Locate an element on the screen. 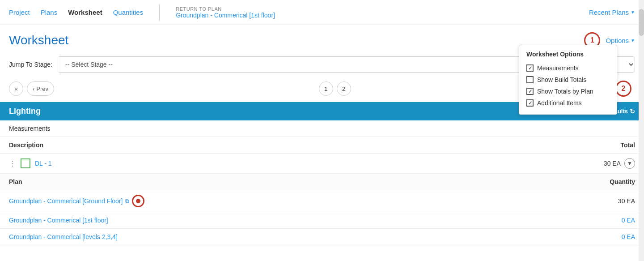 This screenshot has width=644, height=261. scrollbar is located at coordinates (641, 123).